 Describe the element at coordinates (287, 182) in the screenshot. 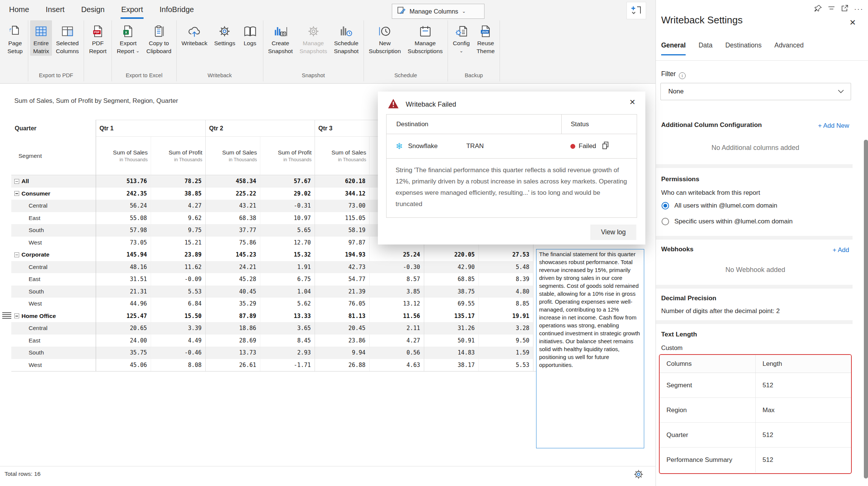

I see `value-cell: 57.67` at that location.